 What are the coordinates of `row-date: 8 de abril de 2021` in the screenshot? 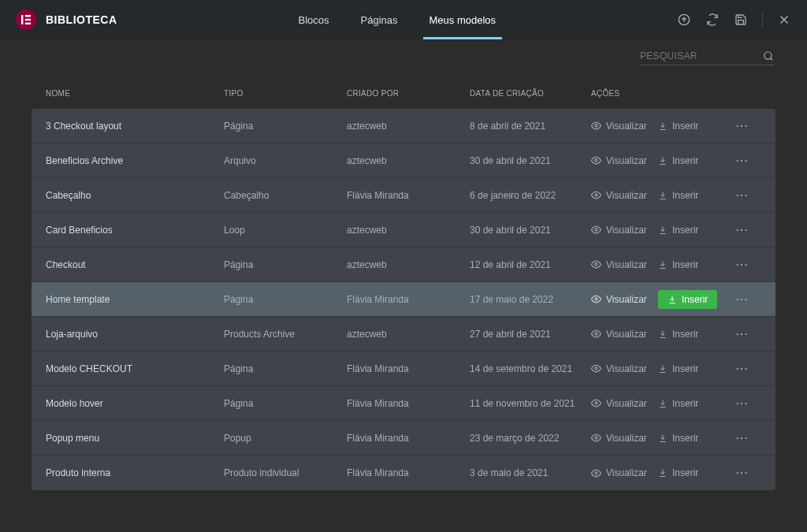 It's located at (530, 126).